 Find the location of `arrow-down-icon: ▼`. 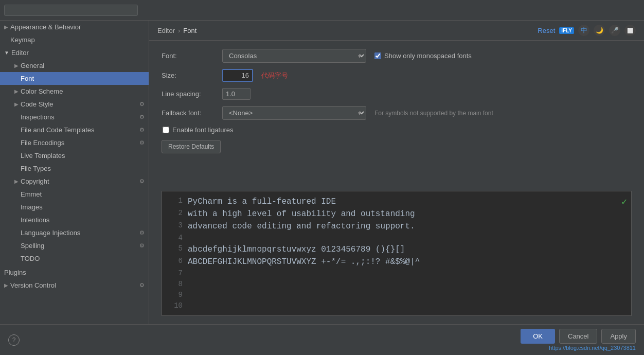

arrow-down-icon: ▼ is located at coordinates (7, 52).